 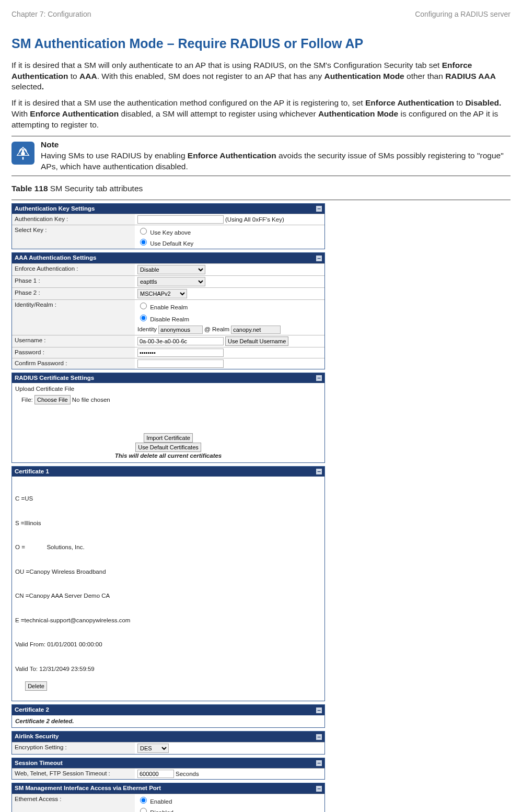 What do you see at coordinates (168, 227) in the screenshot?
I see `panel-auth-key: Authentication Key Settings– Authenticat…` at bounding box center [168, 227].